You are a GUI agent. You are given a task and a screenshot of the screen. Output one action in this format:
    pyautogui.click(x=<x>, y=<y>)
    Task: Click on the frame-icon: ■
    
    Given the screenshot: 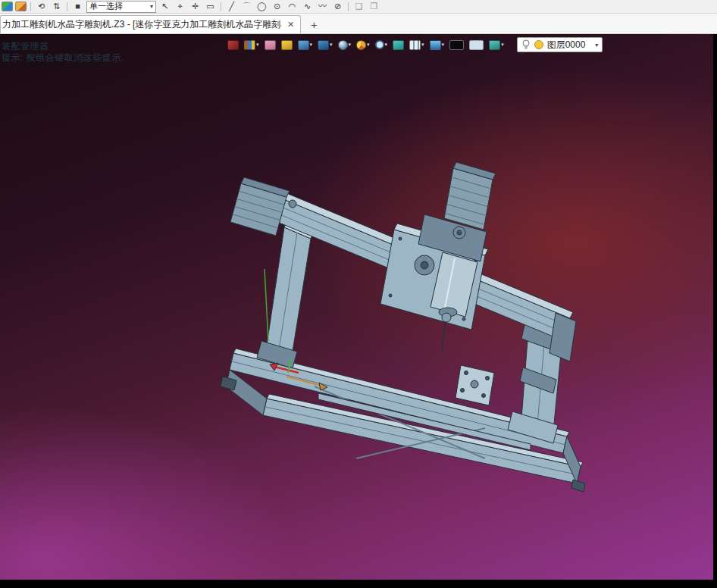 What is the action you would take?
    pyautogui.click(x=77, y=6)
    